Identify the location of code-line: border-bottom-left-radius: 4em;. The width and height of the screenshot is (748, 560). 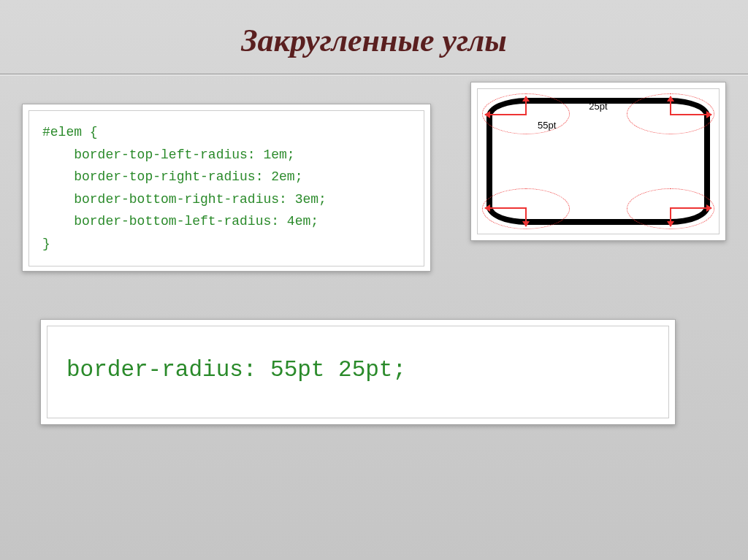
(180, 221).